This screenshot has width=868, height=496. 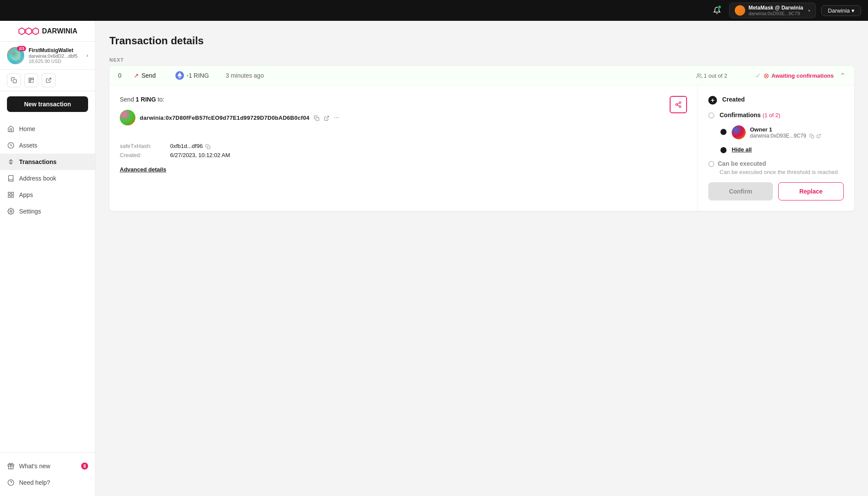 I want to click on new-transaction-button: New transaction, so click(x=48, y=104).